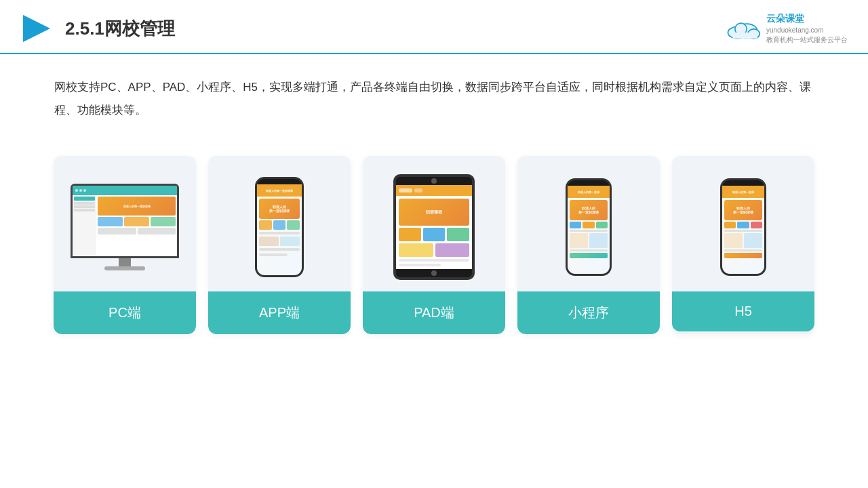 This screenshot has height=488, width=868. I want to click on card-pc-image: 职涯人的第一堂职涯课, so click(125, 224).